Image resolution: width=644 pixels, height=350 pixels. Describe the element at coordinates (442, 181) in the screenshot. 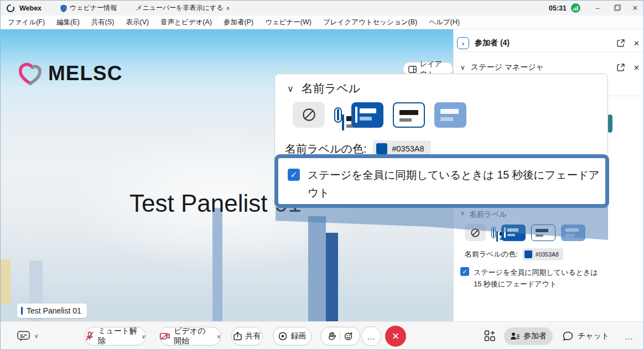

I see `fadeout-highlight-callout: ✓ ステージを全員に同期しているときは 15 秒後にフェードアウト` at that location.